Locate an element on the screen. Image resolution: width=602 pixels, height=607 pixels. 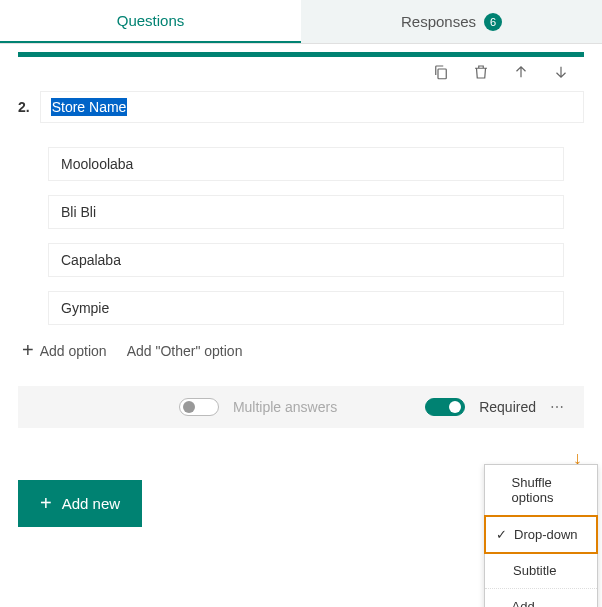
more-options-button: ⋯ is located at coordinates (558, 407).